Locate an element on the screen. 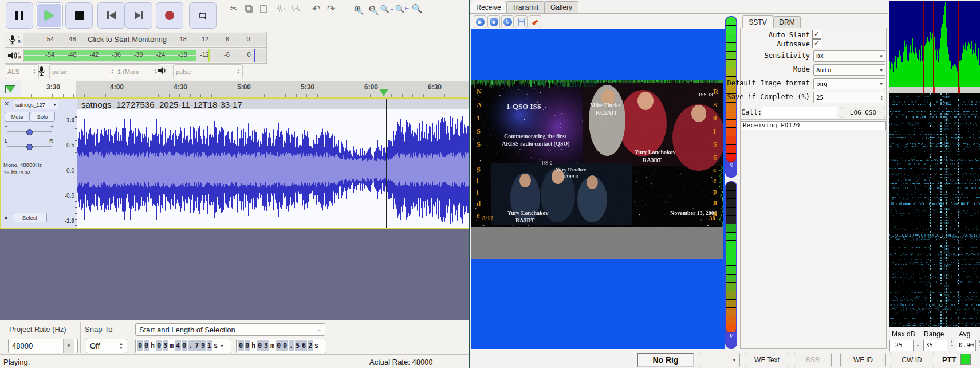 Image resolution: width=980 pixels, height=368 pixels. solo-button: Solo is located at coordinates (42, 117).